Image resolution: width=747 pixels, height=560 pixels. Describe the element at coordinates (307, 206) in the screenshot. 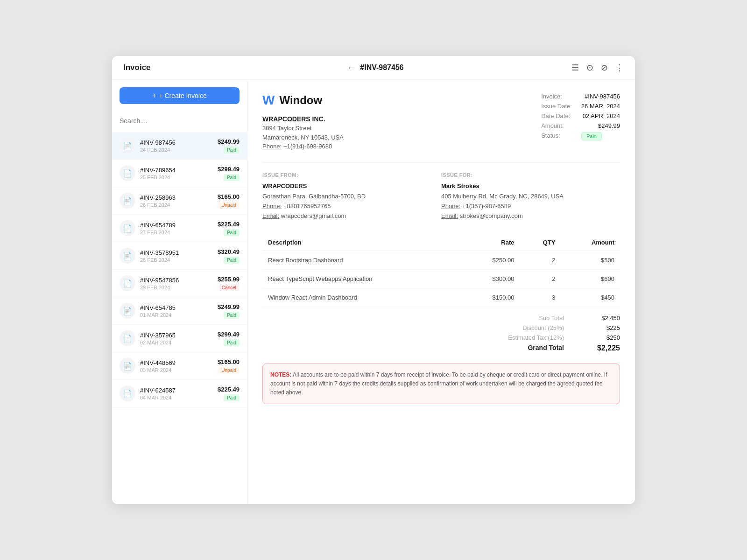

I see `from-phone: +8801765952765` at that location.